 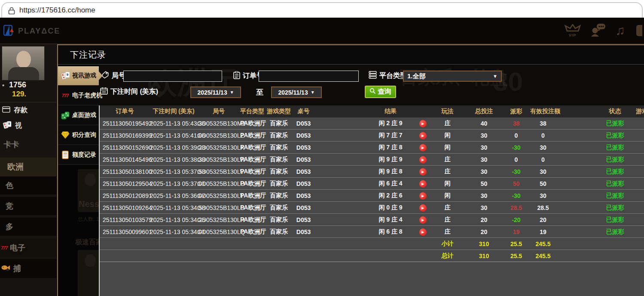 I want to click on cell-order: 251113050169399, so click(x=125, y=136).